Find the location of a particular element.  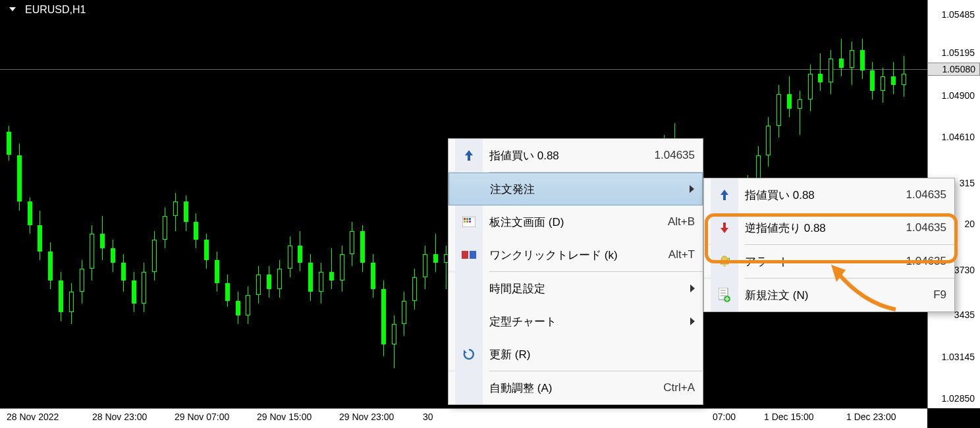

time-tick: 28 Nov 2022 is located at coordinates (33, 417).